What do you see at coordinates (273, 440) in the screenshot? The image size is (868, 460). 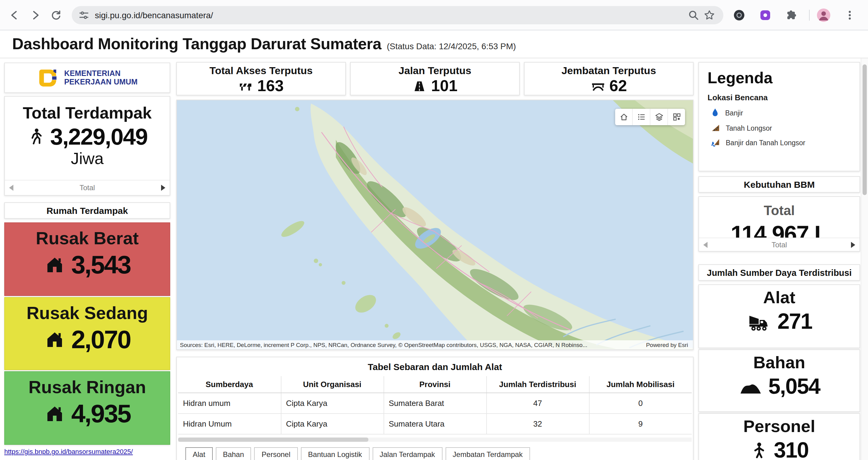 I see `scrollbar-thumb` at bounding box center [273, 440].